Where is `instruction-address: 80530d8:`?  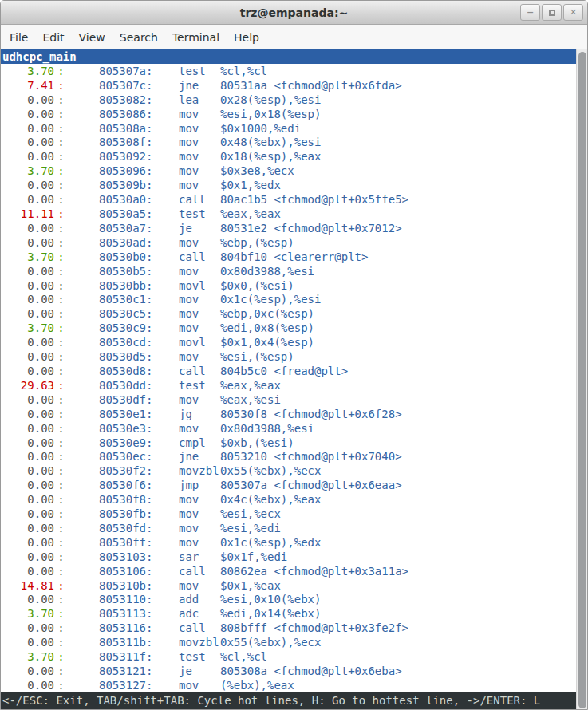
instruction-address: 80530d8: is located at coordinates (123, 371).